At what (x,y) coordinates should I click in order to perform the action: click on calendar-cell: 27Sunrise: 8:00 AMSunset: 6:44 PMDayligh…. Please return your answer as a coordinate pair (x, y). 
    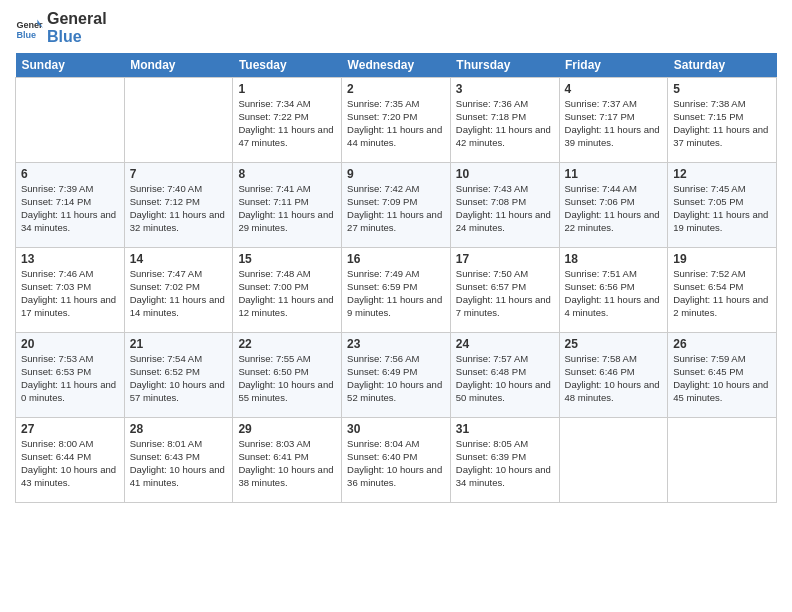
    Looking at the image, I should click on (70, 460).